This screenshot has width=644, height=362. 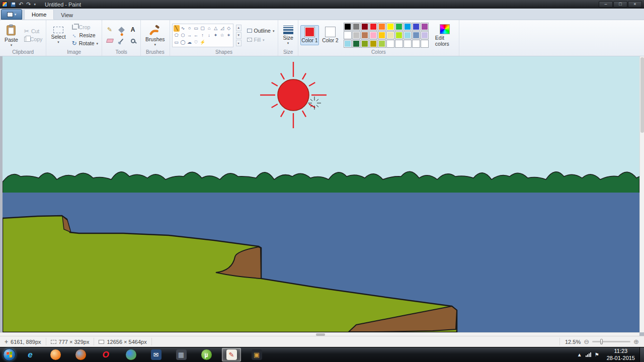 I want to click on shapes-more-icon: ▾, so click(x=238, y=43).